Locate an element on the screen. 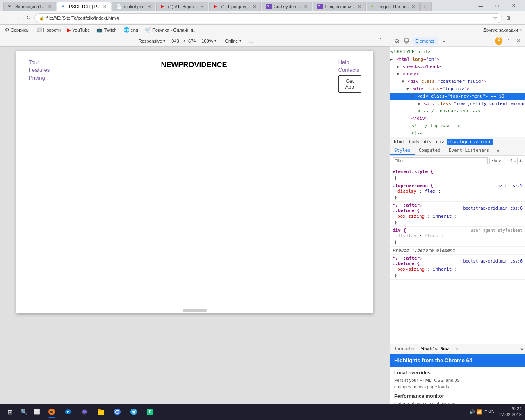  taskbar-search-button: 🔍 is located at coordinates (24, 412).